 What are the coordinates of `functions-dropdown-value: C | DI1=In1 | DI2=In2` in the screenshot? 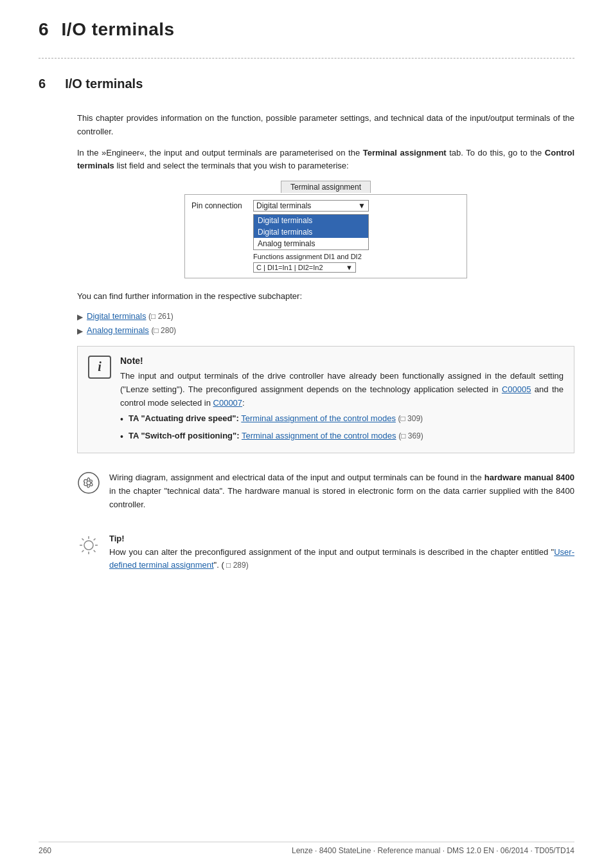 It's located at (290, 267).